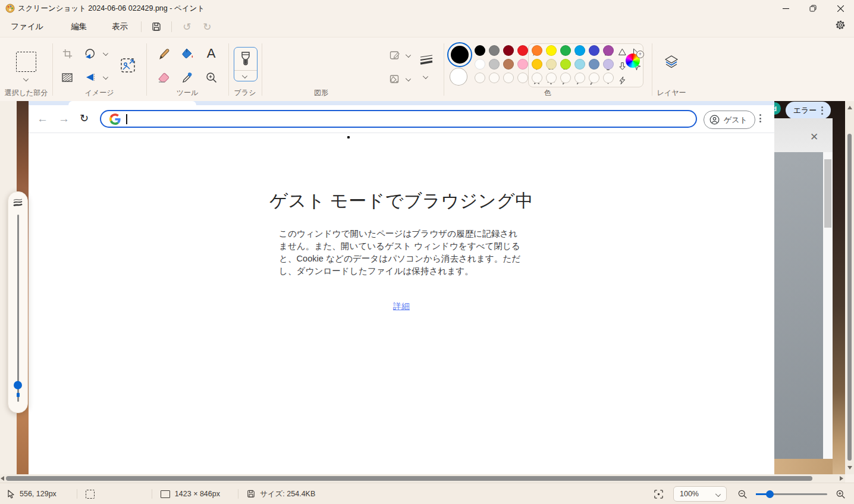 This screenshot has height=504, width=854. I want to click on flip-button, so click(90, 77).